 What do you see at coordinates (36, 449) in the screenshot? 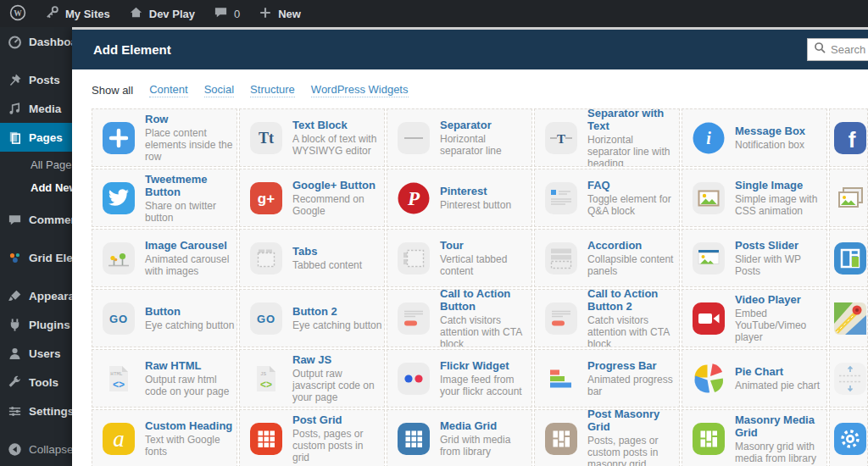
I see `sidebar-collapse-button: Collapse menu` at bounding box center [36, 449].